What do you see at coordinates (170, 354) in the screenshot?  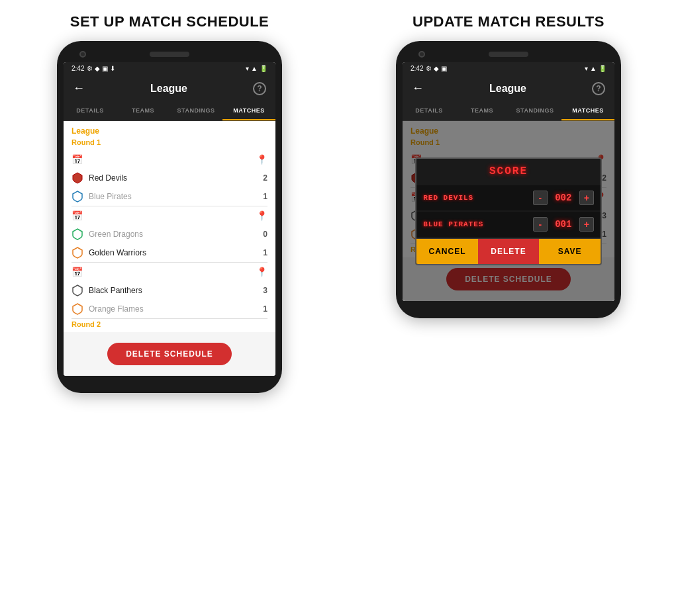 I see `left-delete-btn: DELETE SCHEDULE` at bounding box center [170, 354].